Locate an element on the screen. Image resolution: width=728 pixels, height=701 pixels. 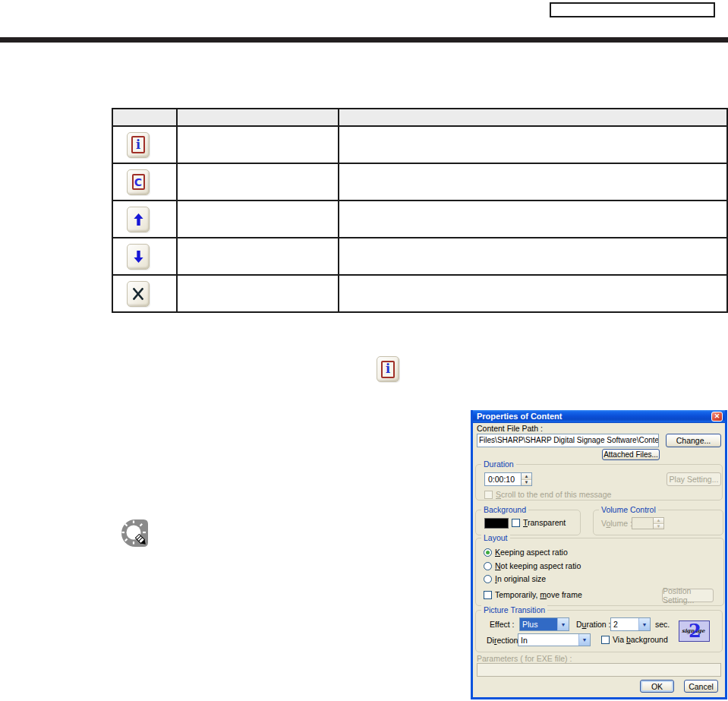
transition-group-caption: Picture Transition is located at coordinates (515, 610).